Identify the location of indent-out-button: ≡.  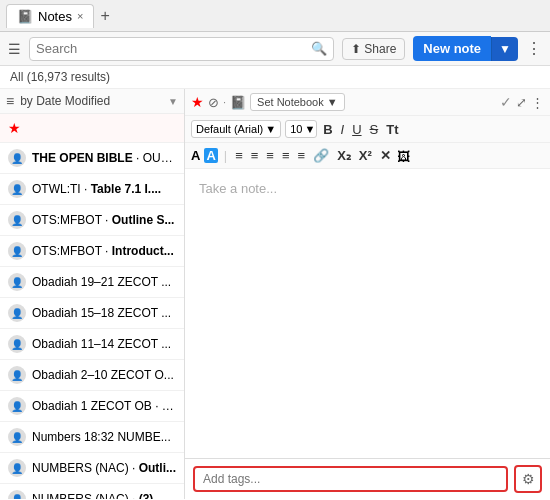
(302, 156).